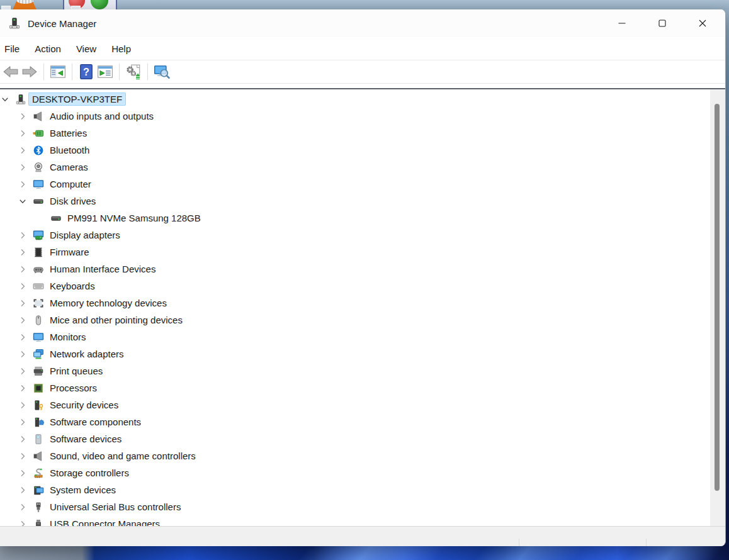  I want to click on tree-item-label: Sound, video and game controllers, so click(123, 456).